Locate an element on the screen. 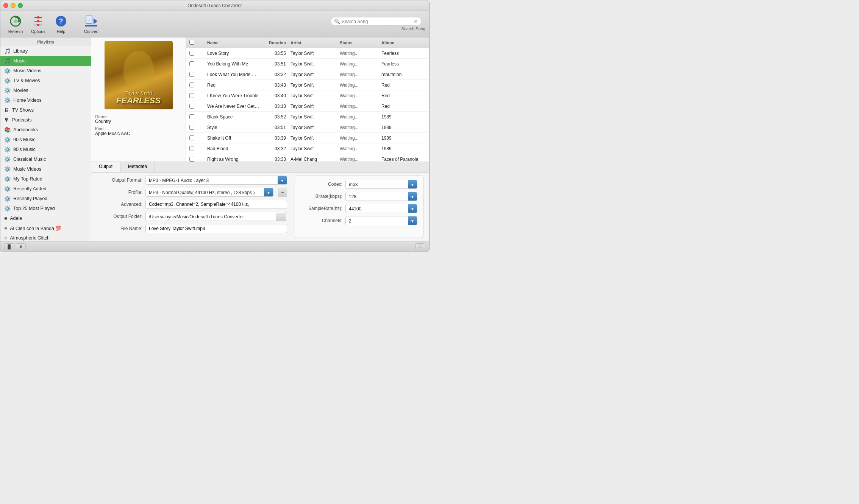 The height and width of the screenshot is (504, 859). sidebar-item-90s-music-2: ⚙️ 90's Music is located at coordinates (45, 149).